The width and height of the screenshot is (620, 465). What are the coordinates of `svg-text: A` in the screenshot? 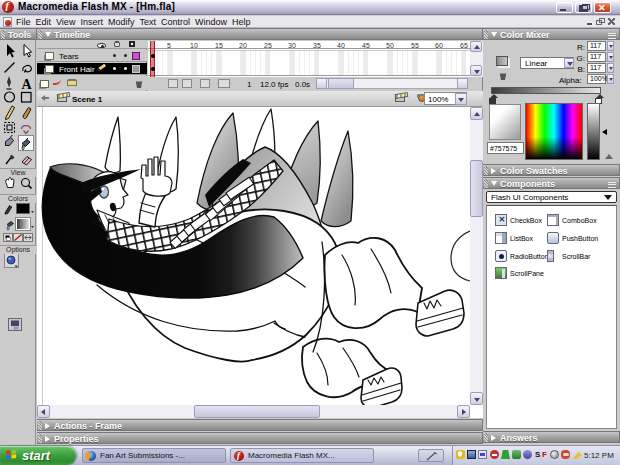 It's located at (28, 84).